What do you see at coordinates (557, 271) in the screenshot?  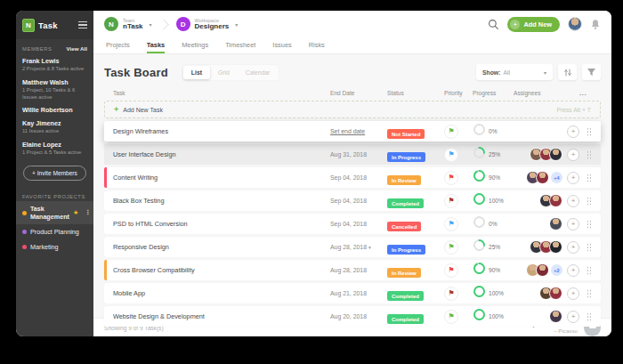 I see `extra-assignees-chip: +2` at bounding box center [557, 271].